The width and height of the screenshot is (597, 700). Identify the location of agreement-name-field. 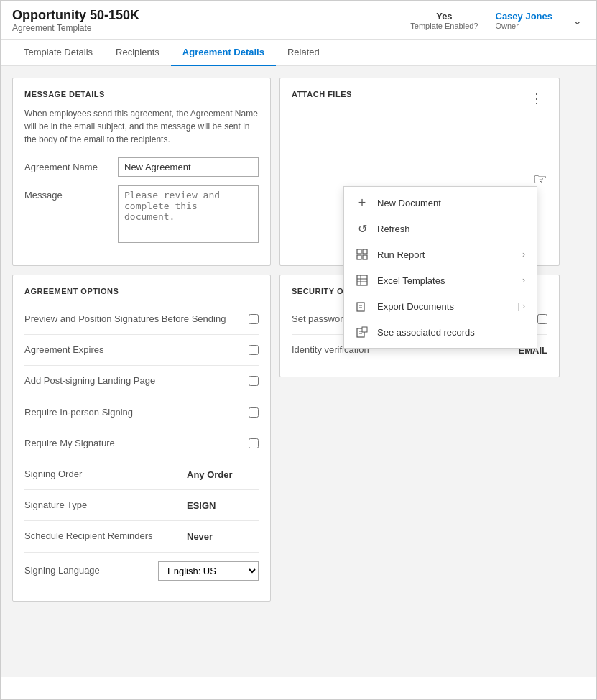
(188, 167).